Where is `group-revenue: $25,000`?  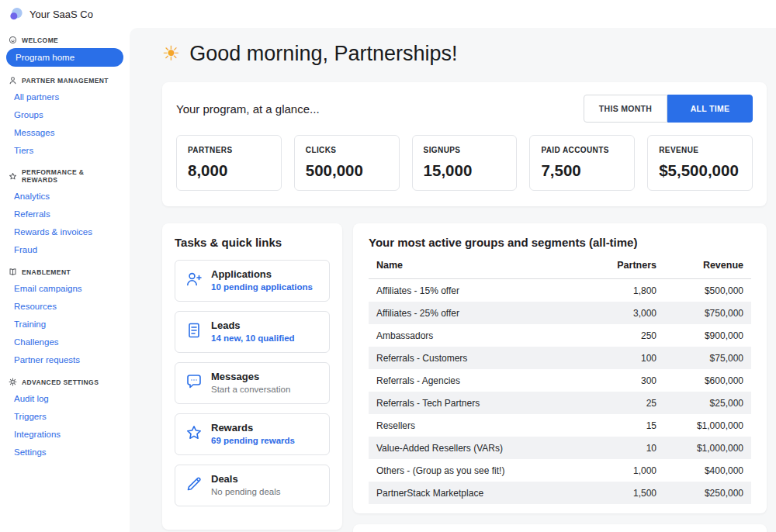 group-revenue: $25,000 is located at coordinates (708, 403).